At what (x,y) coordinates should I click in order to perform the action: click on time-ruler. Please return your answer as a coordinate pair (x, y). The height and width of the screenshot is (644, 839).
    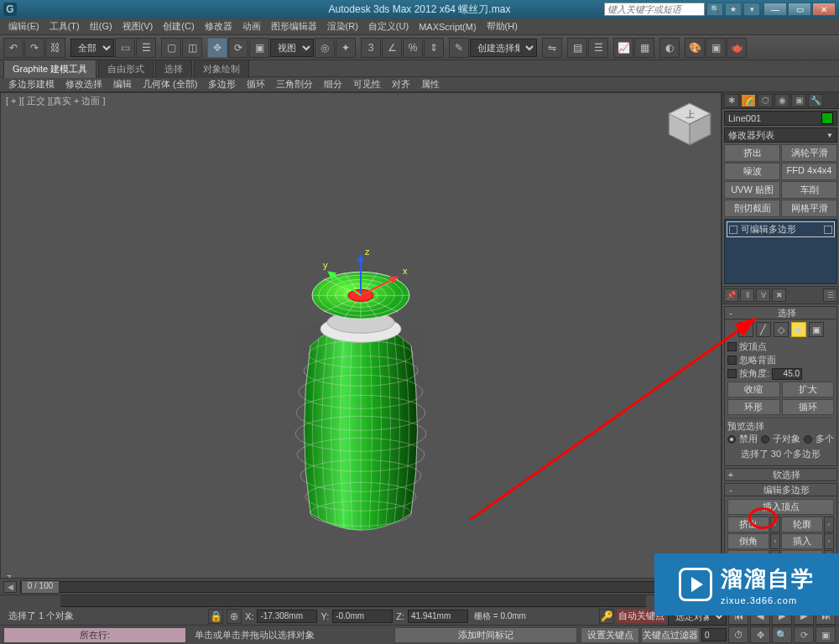
    Looking at the image, I should click on (353, 601).